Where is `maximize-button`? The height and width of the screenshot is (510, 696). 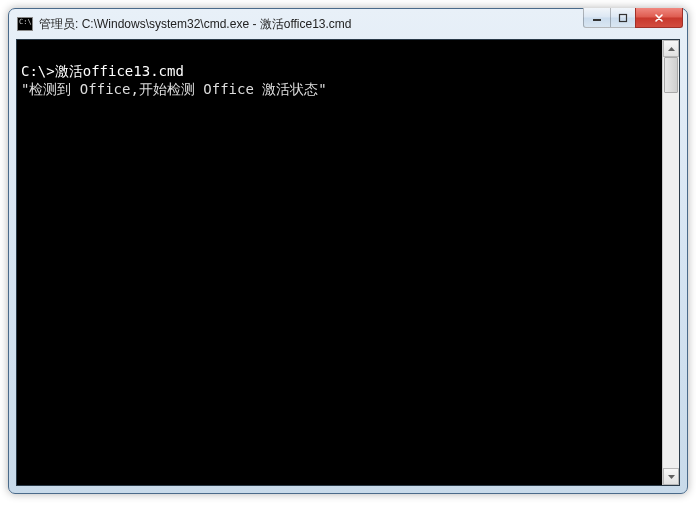
maximize-button is located at coordinates (623, 18).